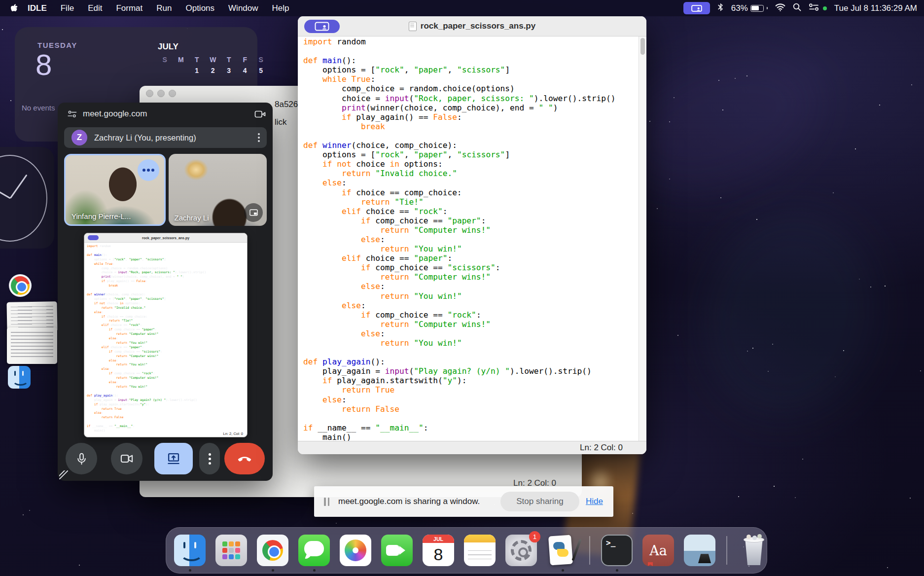 Image resolution: width=924 pixels, height=576 pixels. I want to click on code-line: if __name__ == "__main__":, so click(167, 426).